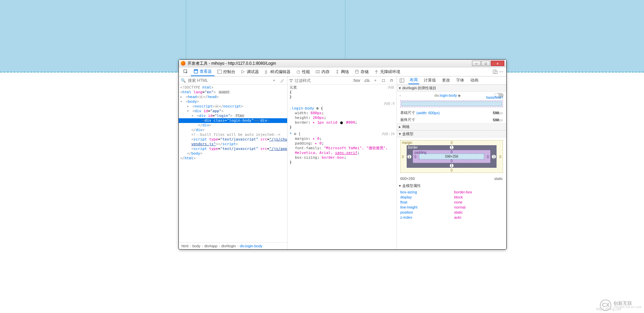 This screenshot has width=644, height=313. Describe the element at coordinates (365, 72) in the screenshot. I see `tab-storage-label: 存储` at that location.